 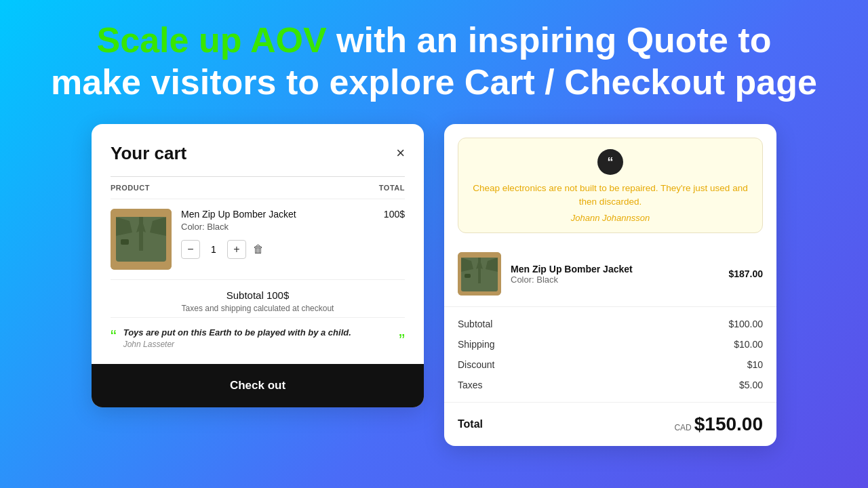 I want to click on breakdown-subtotal: Subtotal $100.00, so click(x=610, y=324).